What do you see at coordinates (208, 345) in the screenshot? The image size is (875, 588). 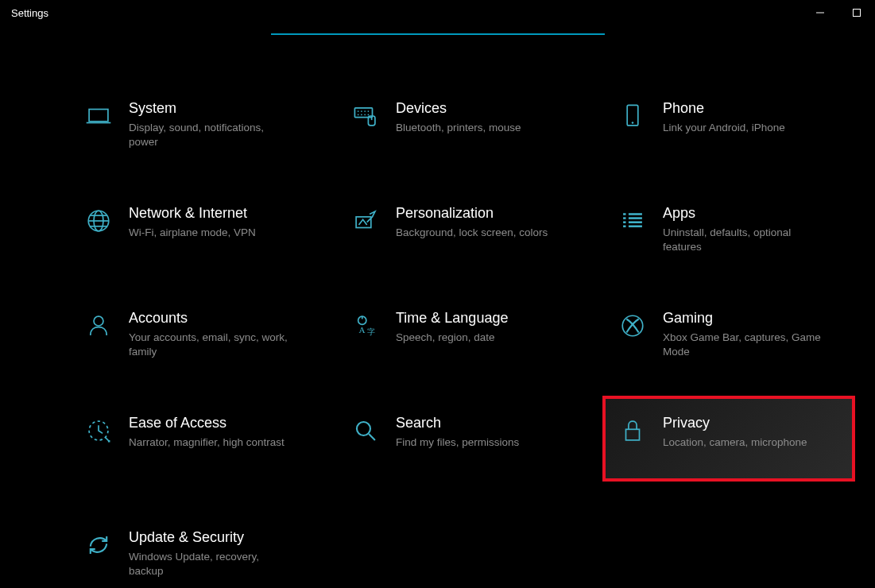 I see `category-desc: Your accounts, email, sync, work, family` at bounding box center [208, 345].